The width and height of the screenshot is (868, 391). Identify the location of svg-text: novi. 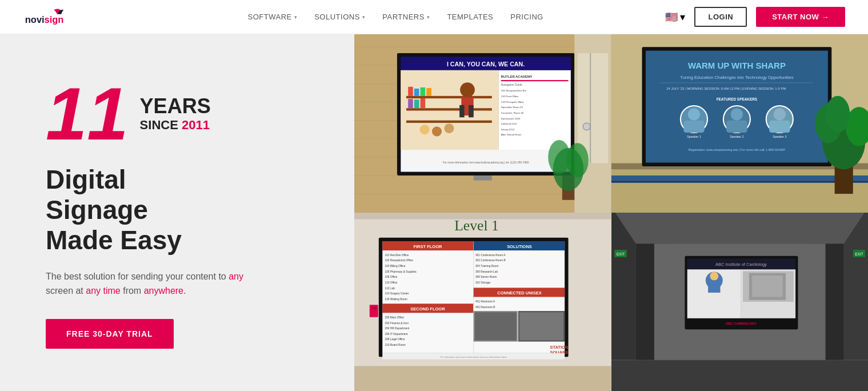
(35, 19).